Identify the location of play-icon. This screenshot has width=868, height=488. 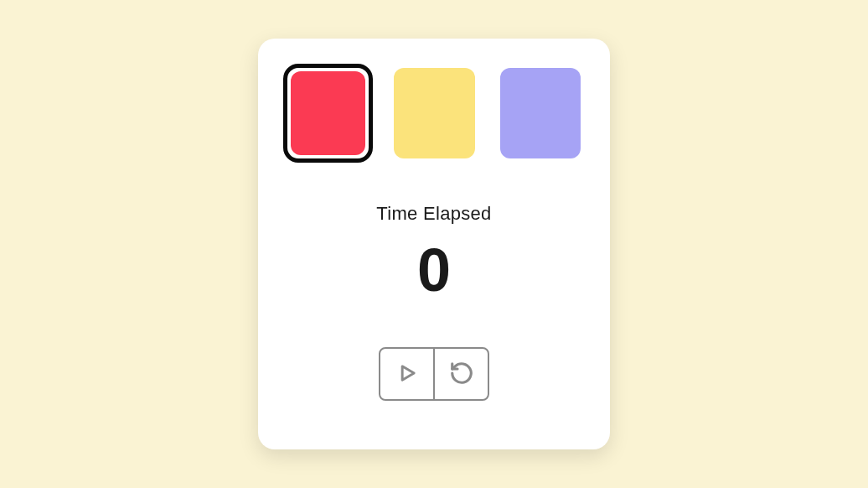
(407, 374).